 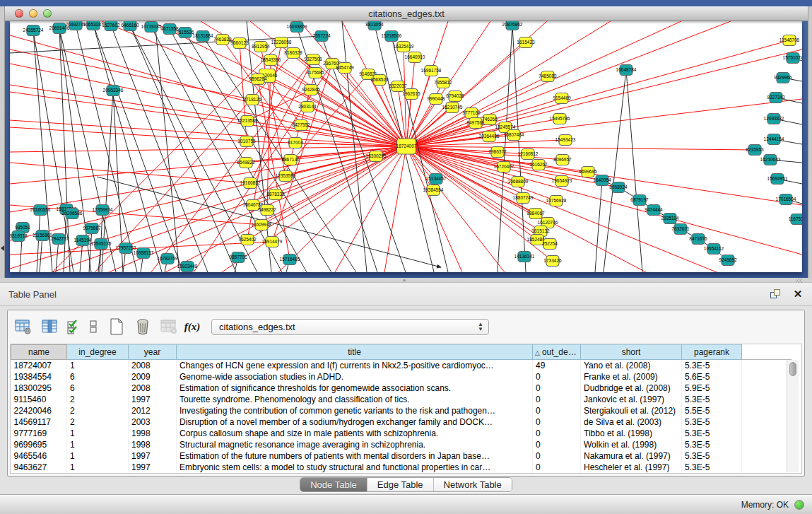 What do you see at coordinates (379, 81) in the screenshot?
I see `graph-node: 1568520` at bounding box center [379, 81].